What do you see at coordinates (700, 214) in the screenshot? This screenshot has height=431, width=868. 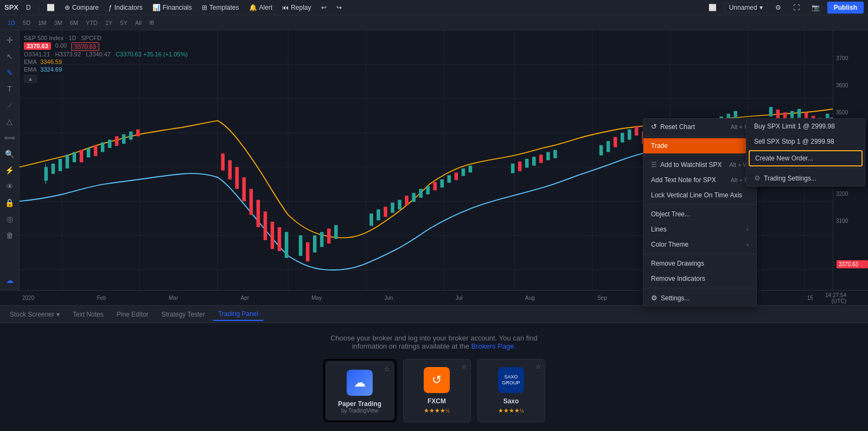 I see `ctx-object-tree: Object Tree...` at bounding box center [700, 214].